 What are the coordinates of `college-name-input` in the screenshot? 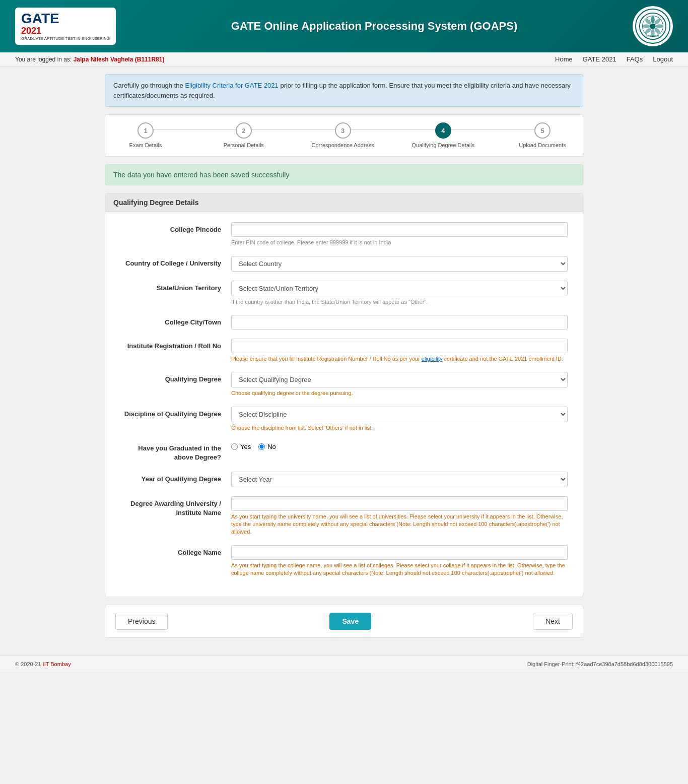 It's located at (399, 552).